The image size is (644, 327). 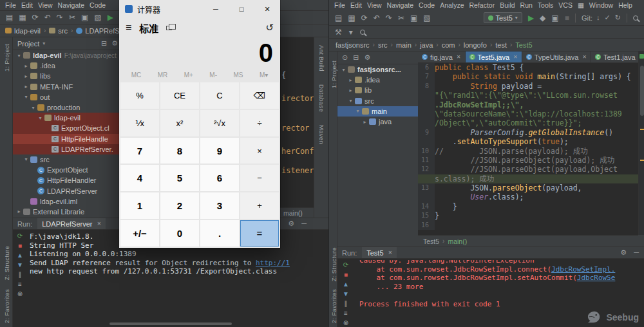 What do you see at coordinates (180, 124) in the screenshot?
I see `calc-square-button: x²` at bounding box center [180, 124].